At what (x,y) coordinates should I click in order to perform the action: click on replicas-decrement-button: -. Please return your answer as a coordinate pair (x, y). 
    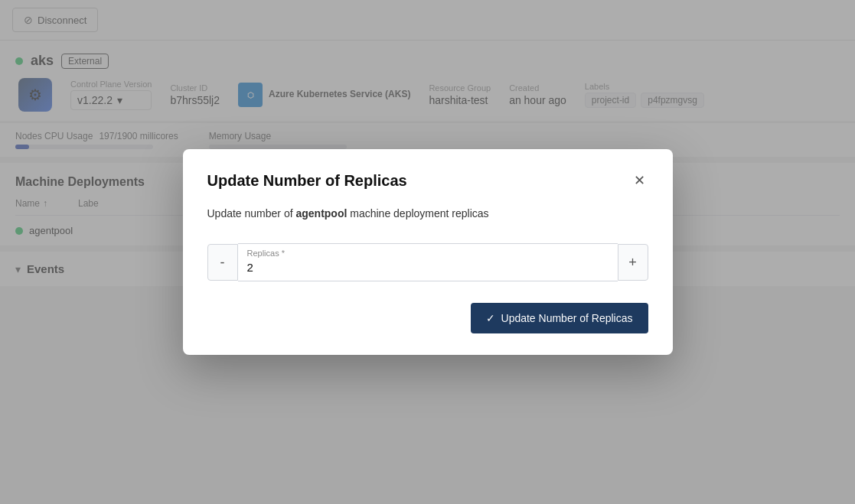
    Looking at the image, I should click on (223, 262).